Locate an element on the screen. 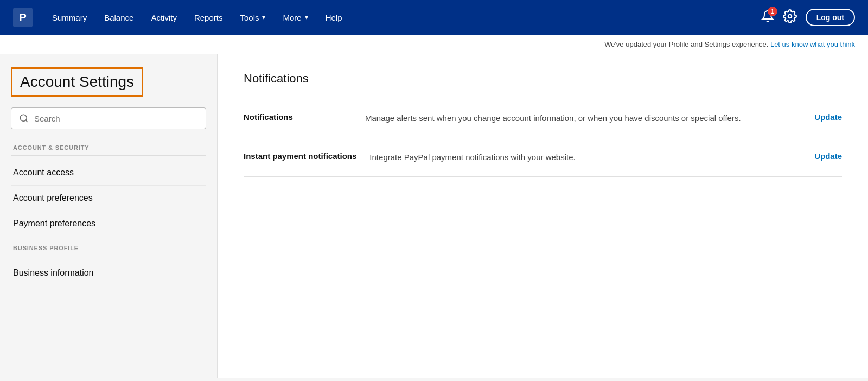 The width and height of the screenshot is (868, 381). banner-link: Let us know what you think is located at coordinates (813, 45).